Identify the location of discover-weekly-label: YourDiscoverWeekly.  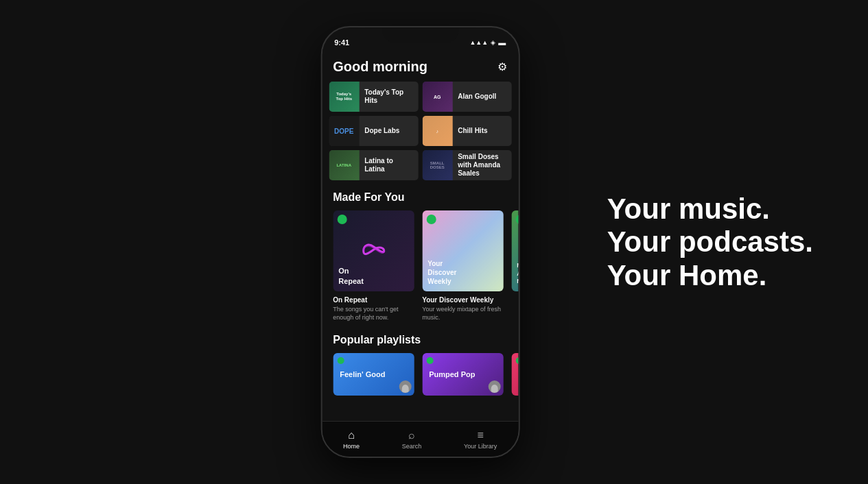
(442, 273).